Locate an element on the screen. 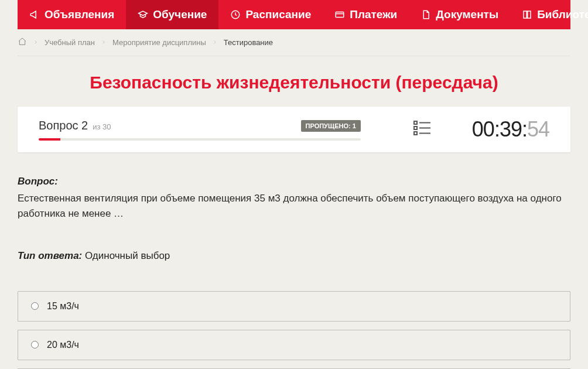 The image size is (588, 369). nav-label: Обучение is located at coordinates (180, 15).